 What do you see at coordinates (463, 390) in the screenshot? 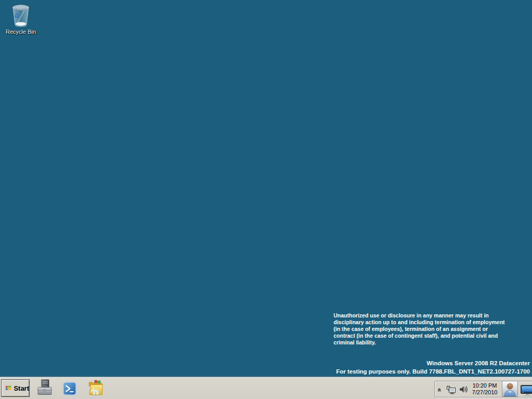
I see `volume-icon` at bounding box center [463, 390].